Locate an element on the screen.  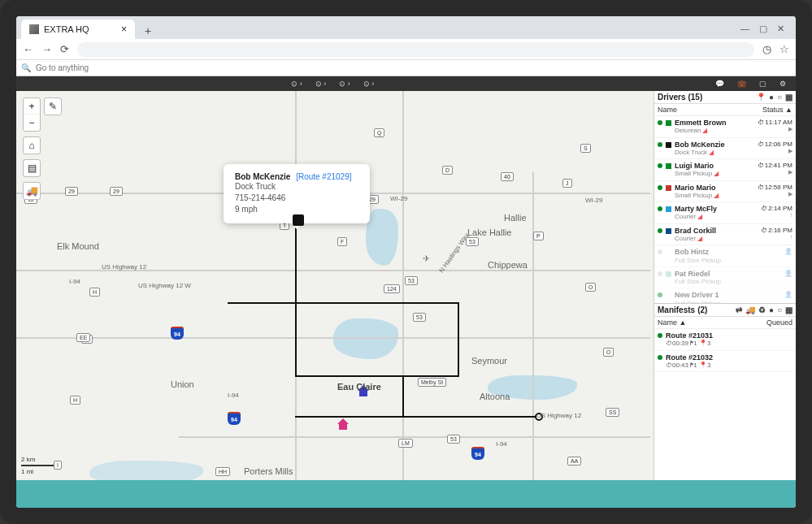
location-icon: ◢ is located at coordinates (716, 174).